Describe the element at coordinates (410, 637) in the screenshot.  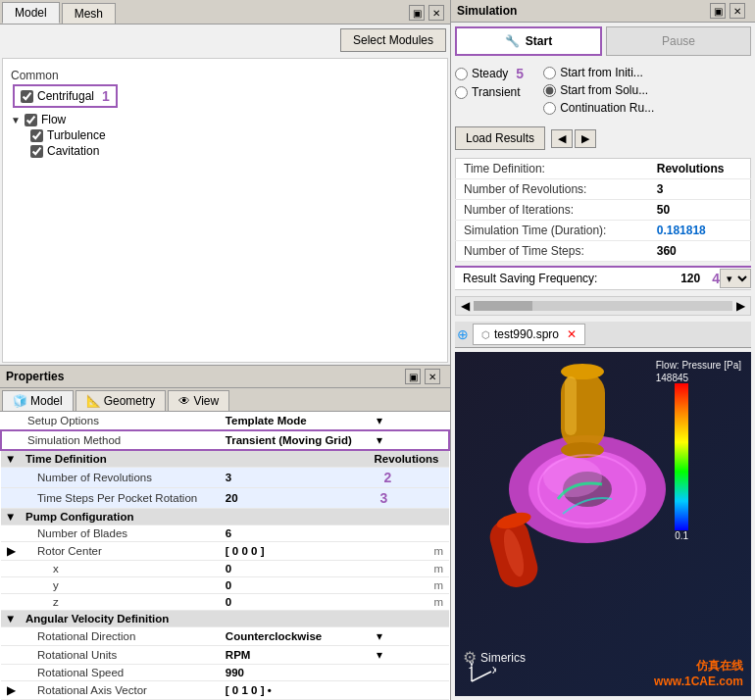
I see `dropdown-rot-dir: ▾` at that location.